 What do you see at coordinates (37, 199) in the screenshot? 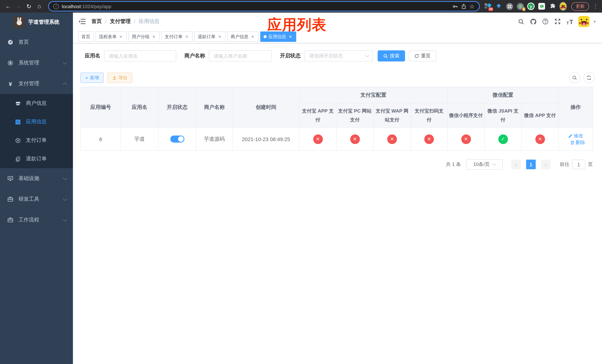
I see `sidebar-item-dev-tools: 研发工具` at bounding box center [37, 199].